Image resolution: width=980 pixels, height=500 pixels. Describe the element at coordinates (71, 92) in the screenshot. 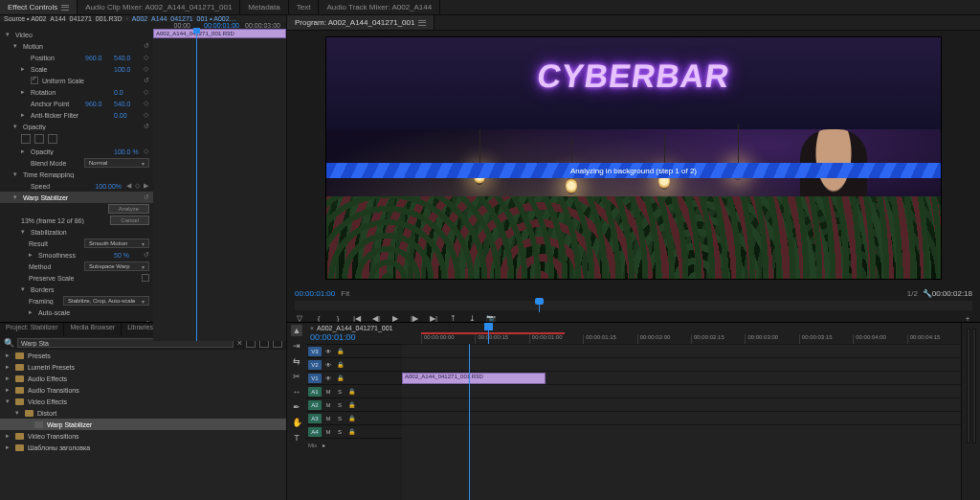

I see `prop-rotation: Rotation` at that location.